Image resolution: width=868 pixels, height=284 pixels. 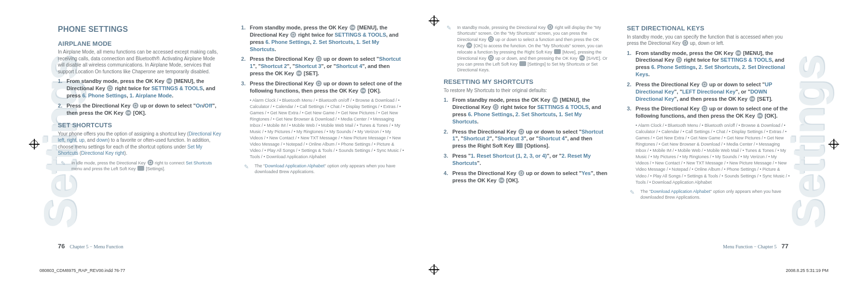 What do you see at coordinates (526, 82) in the screenshot?
I see `resetting-shortcuts-heading: RESETTING MY SHORTCUTS` at bounding box center [526, 82].